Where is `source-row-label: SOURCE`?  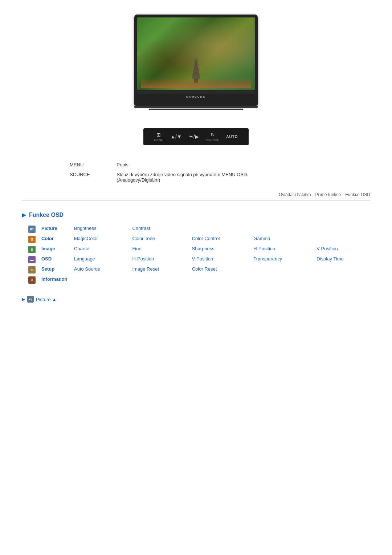
source-row-label: SOURCE is located at coordinates (89, 177).